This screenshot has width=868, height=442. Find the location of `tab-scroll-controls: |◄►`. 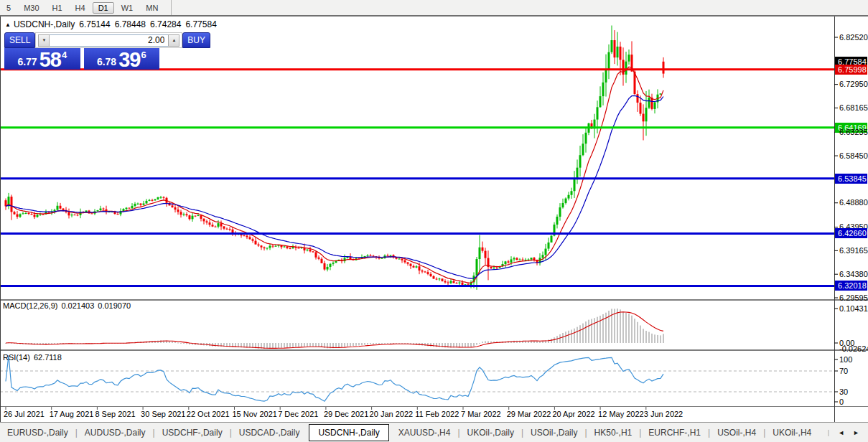

tab-scroll-controls: |◄► is located at coordinates (848, 433).